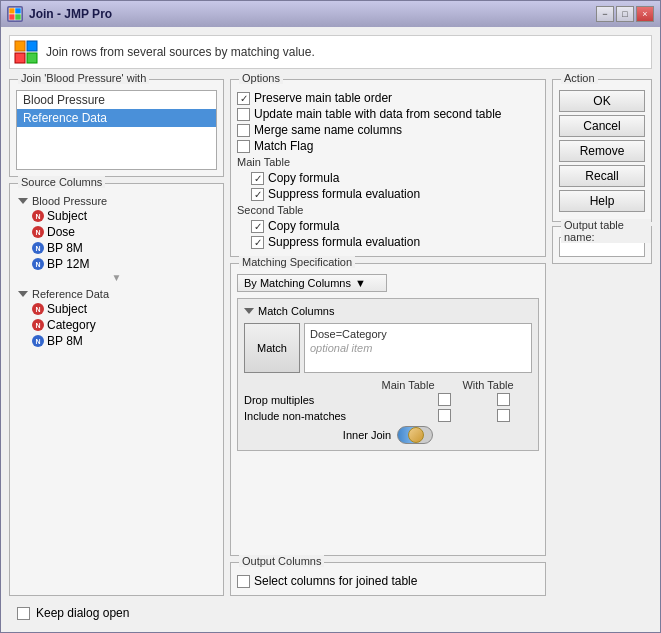  What do you see at coordinates (84, 78) in the screenshot?
I see `join-with-label: Join 'Blood Pressure' with` at bounding box center [84, 78].